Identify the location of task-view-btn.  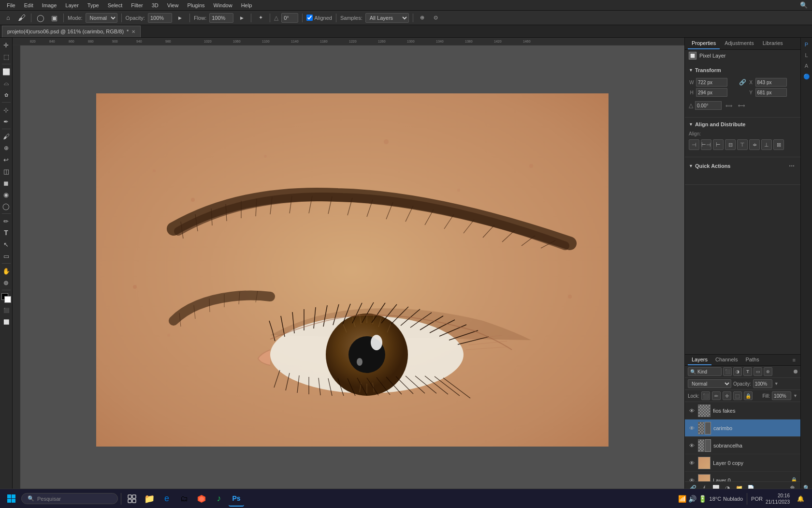
(132, 499).